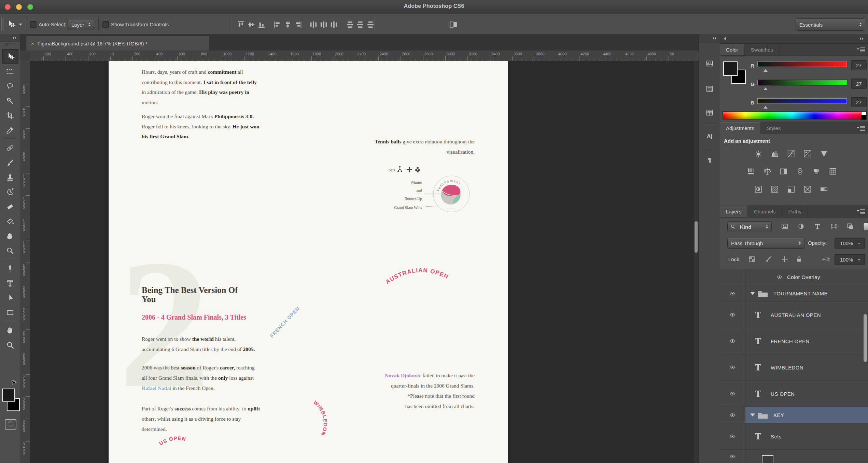 This screenshot has width=868, height=463. Describe the element at coordinates (794, 456) in the screenshot. I see `layer-row-partial` at that location.